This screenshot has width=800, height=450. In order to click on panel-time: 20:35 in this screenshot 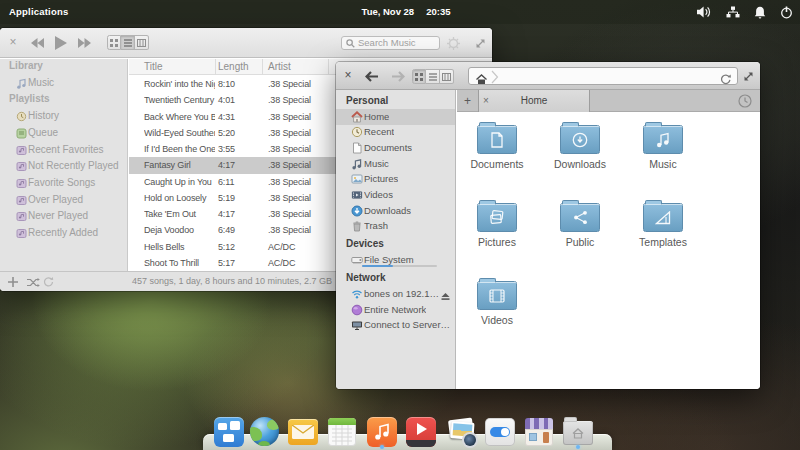, I will do `click(438, 12)`.